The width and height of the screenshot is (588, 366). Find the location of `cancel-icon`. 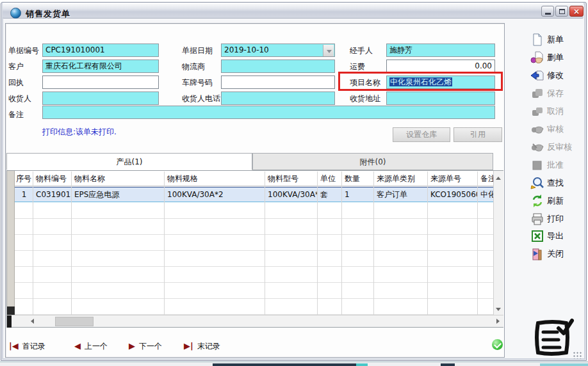

cancel-icon is located at coordinates (537, 111).